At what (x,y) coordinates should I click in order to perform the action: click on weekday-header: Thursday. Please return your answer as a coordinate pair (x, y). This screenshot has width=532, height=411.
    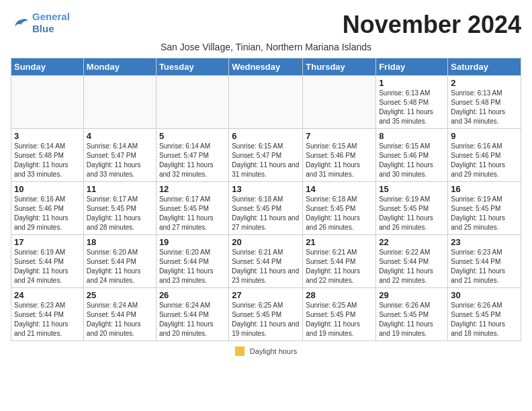
    Looking at the image, I should click on (340, 67).